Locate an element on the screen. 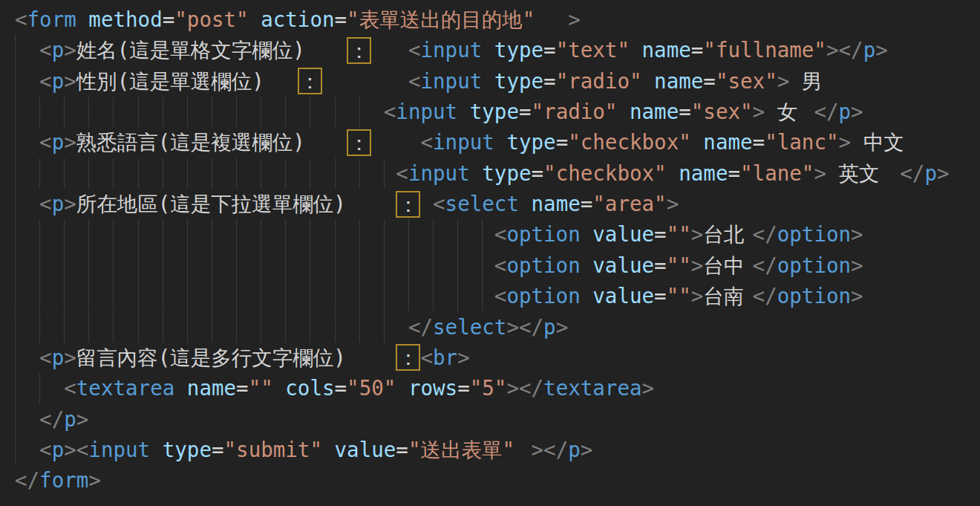  code-line-13: <textareaname=""cols="50"rows="5"></text… is located at coordinates (490, 388).